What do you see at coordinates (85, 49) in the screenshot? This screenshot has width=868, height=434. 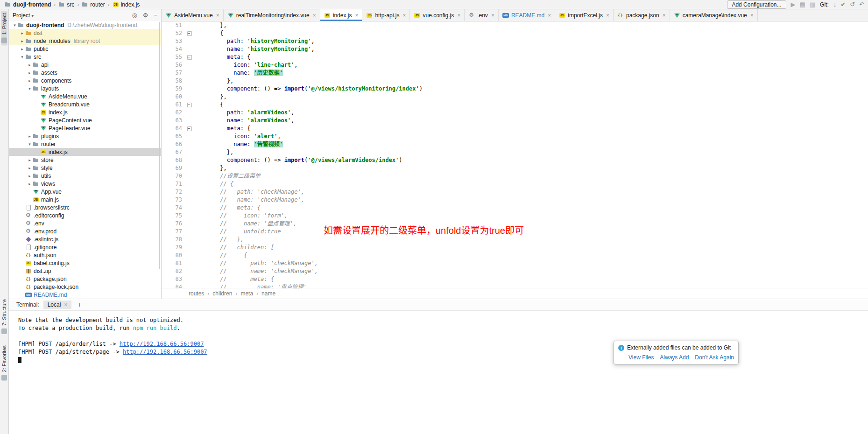 I see `tree-item: ▸public` at bounding box center [85, 49].